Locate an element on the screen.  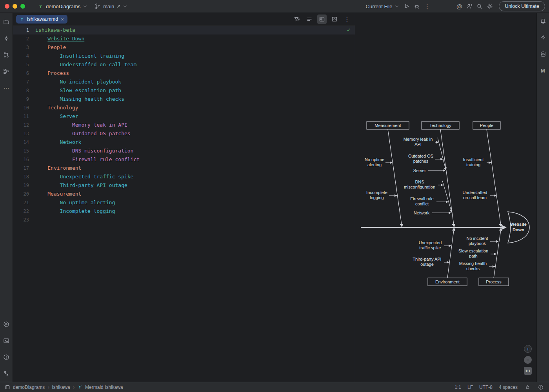
bone-technology is located at coordinates (447, 178).